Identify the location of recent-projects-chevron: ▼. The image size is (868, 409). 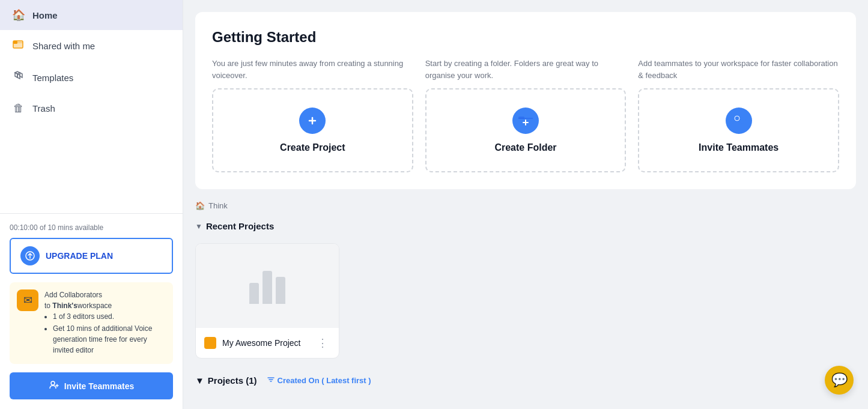
(199, 226).